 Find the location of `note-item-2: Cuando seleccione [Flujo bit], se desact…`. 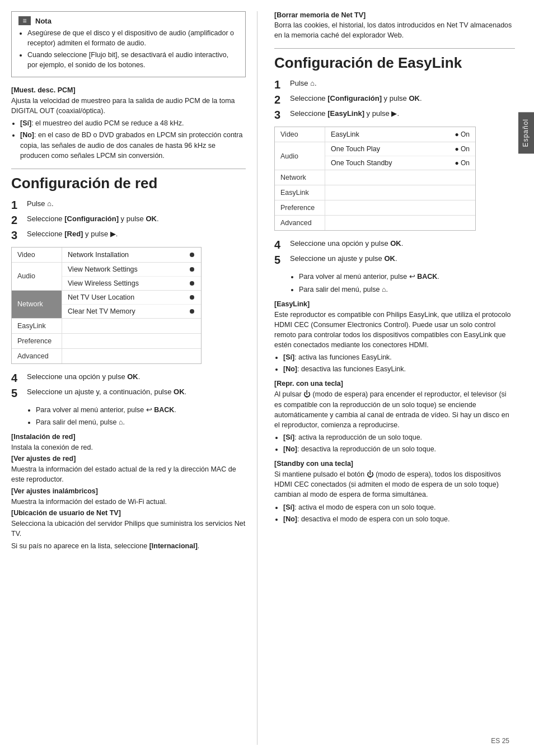

note-item-2: Cuando seleccione [Flujo bit], se desact… is located at coordinates (133, 60).